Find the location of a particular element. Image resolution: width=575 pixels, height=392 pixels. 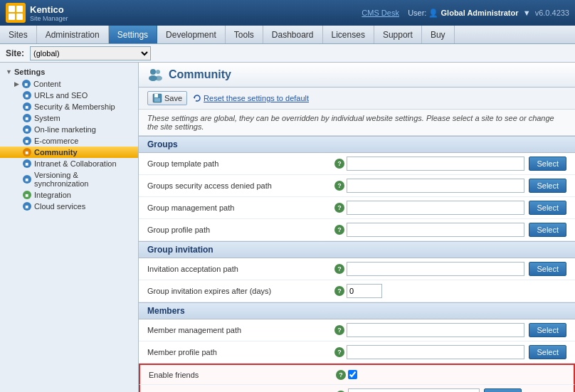

table-row: Group profile path ? Select is located at coordinates (357, 231).